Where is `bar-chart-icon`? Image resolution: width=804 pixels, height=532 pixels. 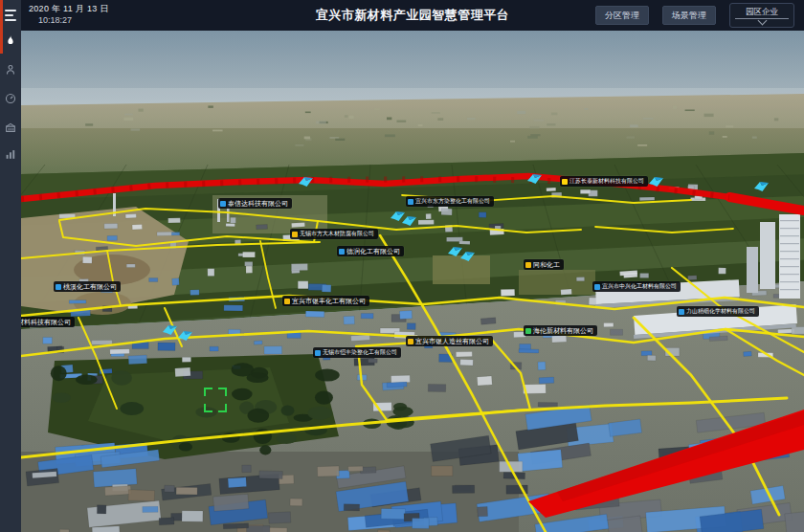
bar-chart-icon is located at coordinates (11, 154).